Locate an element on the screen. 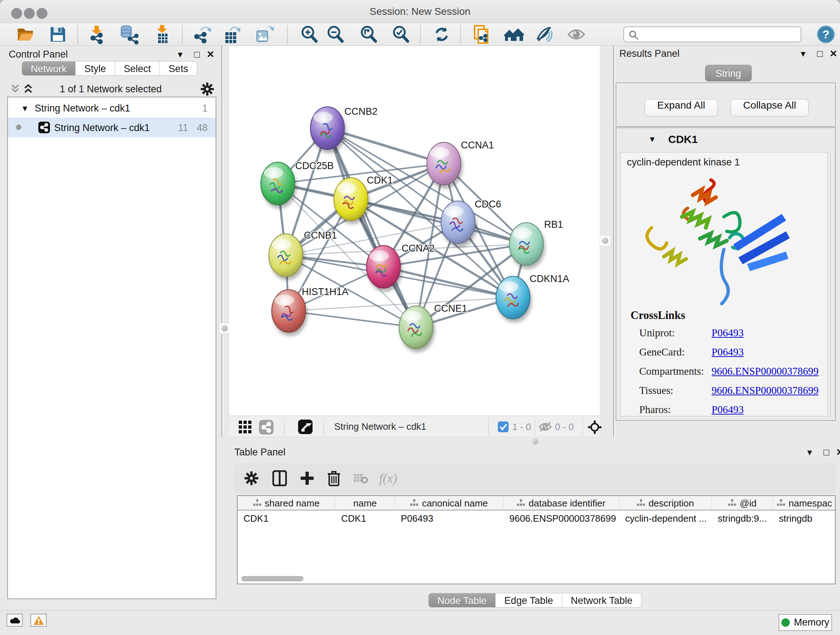  zoom-fit-icon is located at coordinates (368, 34).